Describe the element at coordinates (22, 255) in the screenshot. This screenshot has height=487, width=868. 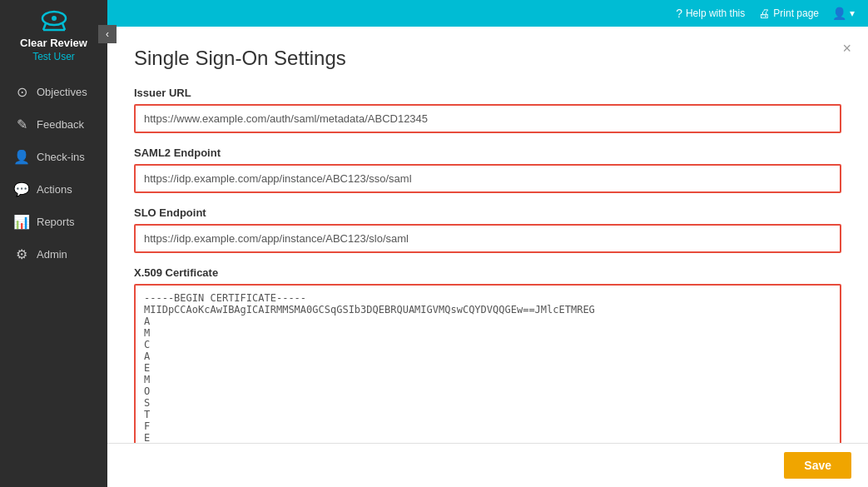
I see `admin-icon: ⚙` at that location.